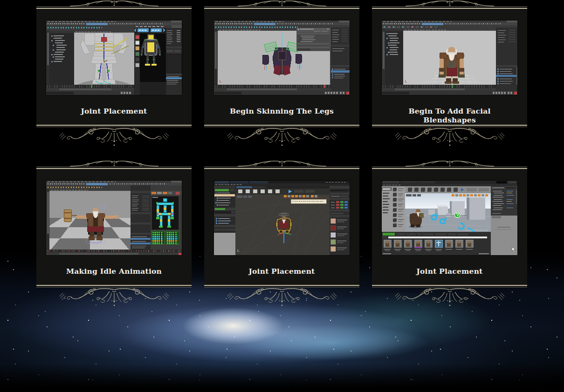 This screenshot has width=564, height=392. I want to click on card-caption: Begin To Add Facial Blendshapes, so click(449, 115).